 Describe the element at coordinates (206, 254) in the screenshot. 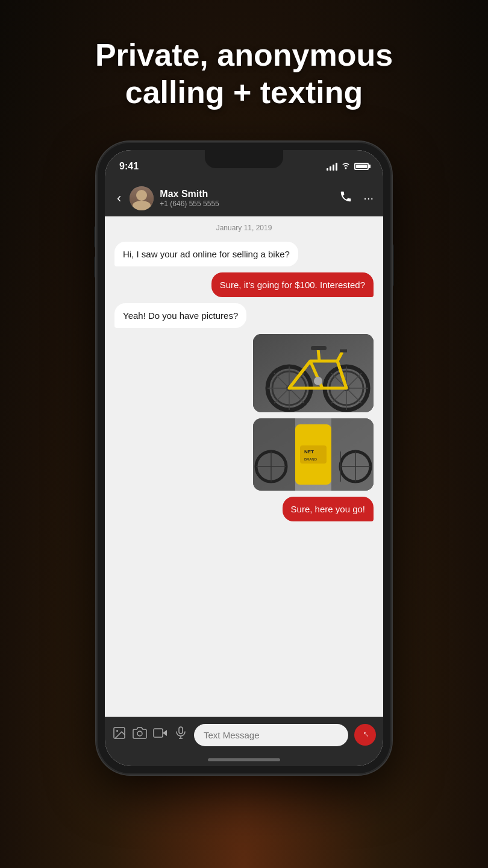

I see `message-bubble: Hi, I saw your ad online for selling a b…` at that location.